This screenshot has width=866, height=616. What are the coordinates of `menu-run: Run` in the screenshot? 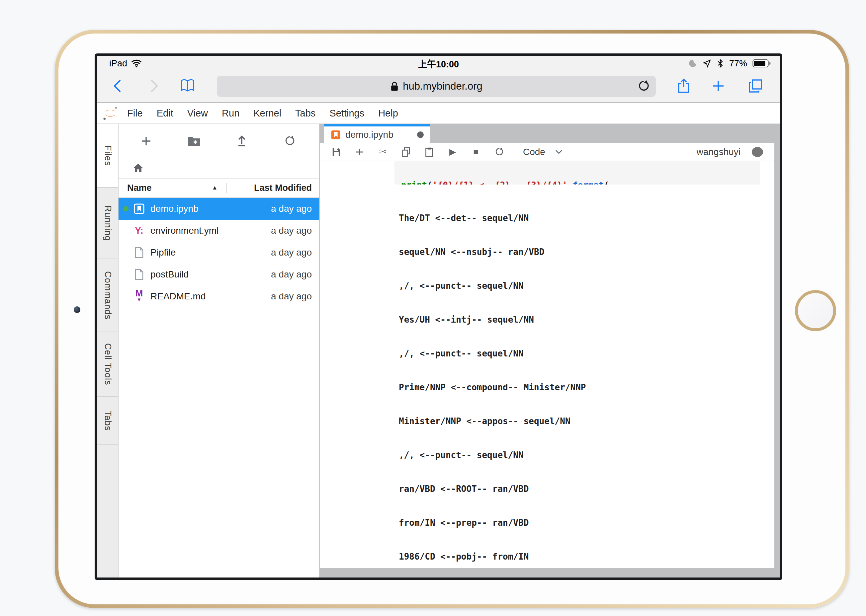 It's located at (231, 113).